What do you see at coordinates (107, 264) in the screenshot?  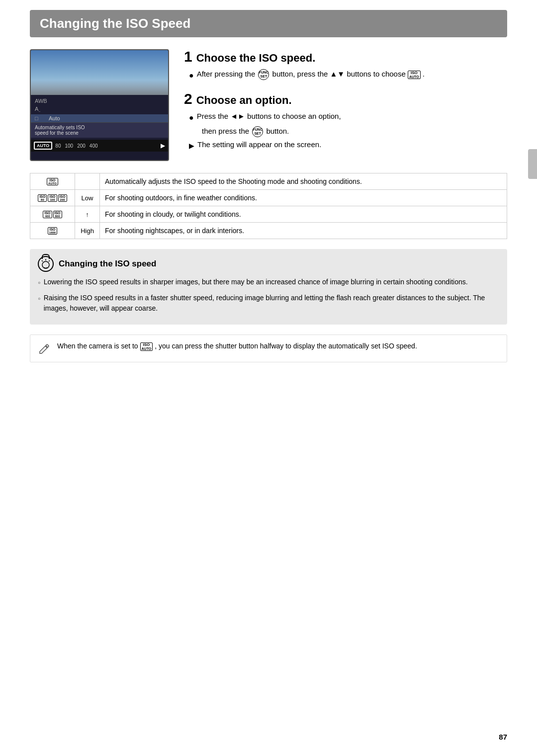 I see `tip-title: Changing the ISO speed` at bounding box center [107, 264].